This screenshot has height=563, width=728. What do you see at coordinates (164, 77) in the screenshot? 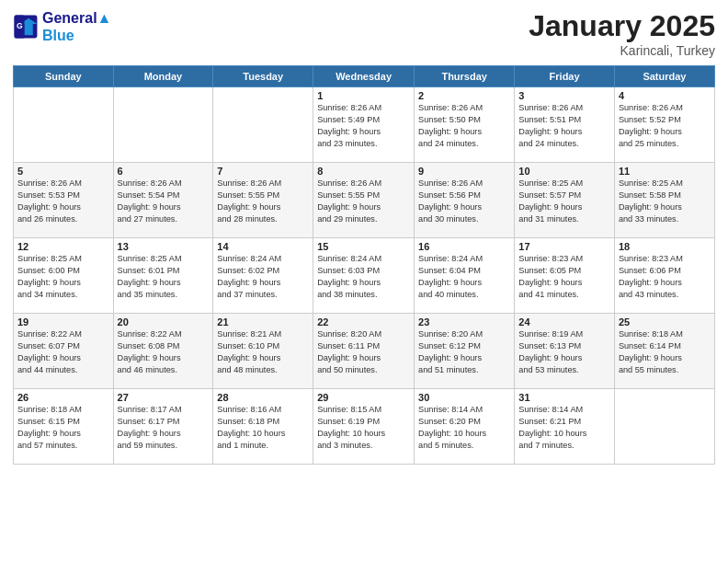
I see `calendar-day-header: Monday` at bounding box center [164, 77].